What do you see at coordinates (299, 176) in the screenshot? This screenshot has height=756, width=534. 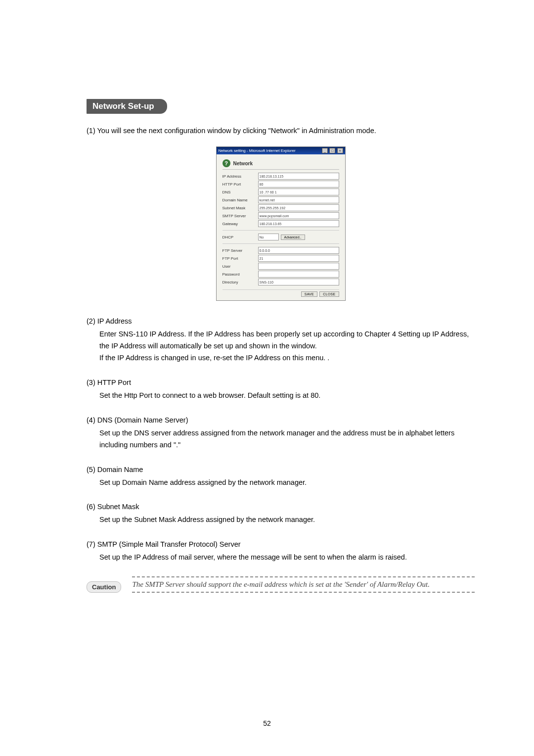 I see `field-input: 180.218.13.115` at bounding box center [299, 176].